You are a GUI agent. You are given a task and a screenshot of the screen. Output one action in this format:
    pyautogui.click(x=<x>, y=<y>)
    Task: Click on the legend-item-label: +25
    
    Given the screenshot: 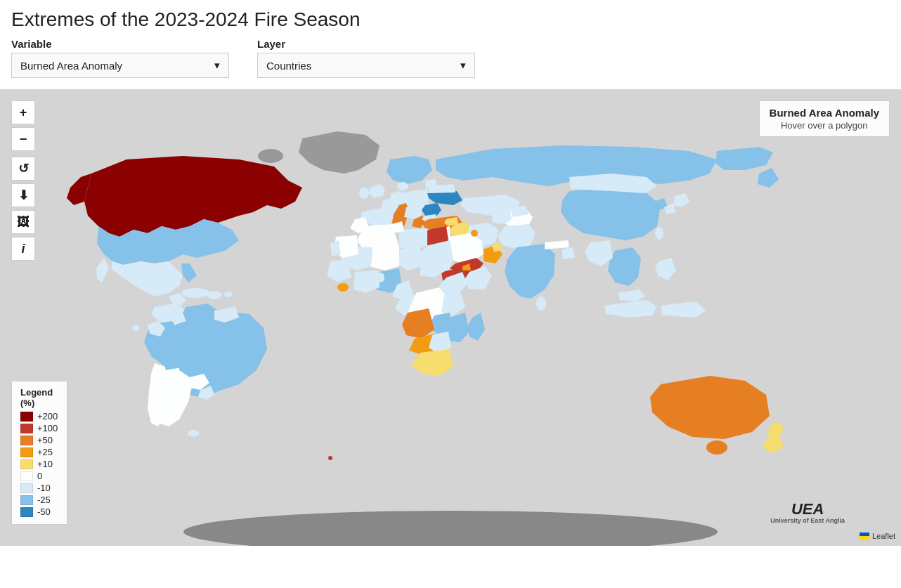 What is the action you would take?
    pyautogui.click(x=45, y=452)
    